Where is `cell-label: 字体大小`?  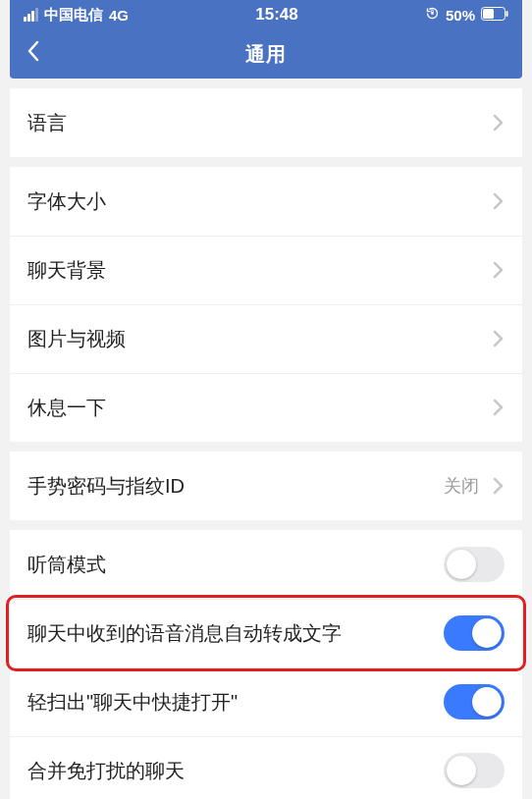 cell-label: 字体大小 is located at coordinates (67, 202).